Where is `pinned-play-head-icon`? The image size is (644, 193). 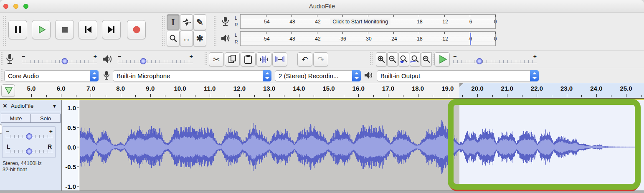
pinned-play-head-icon is located at coordinates (8, 91).